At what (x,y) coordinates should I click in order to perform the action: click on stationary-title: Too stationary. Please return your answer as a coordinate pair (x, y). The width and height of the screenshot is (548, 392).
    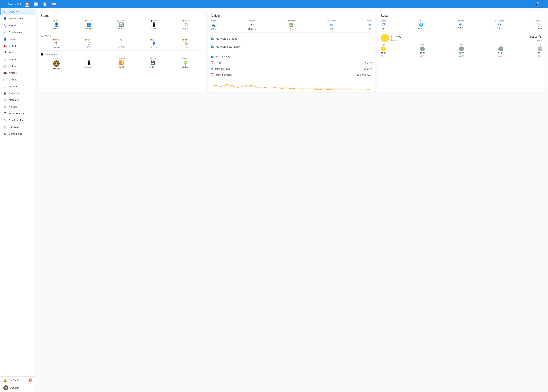
    Looking at the image, I should click on (223, 56).